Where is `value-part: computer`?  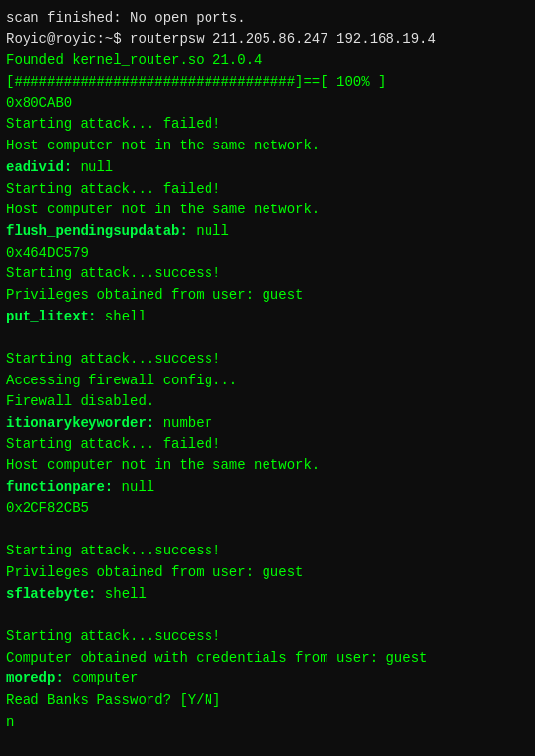 value-part: computer is located at coordinates (101, 678).